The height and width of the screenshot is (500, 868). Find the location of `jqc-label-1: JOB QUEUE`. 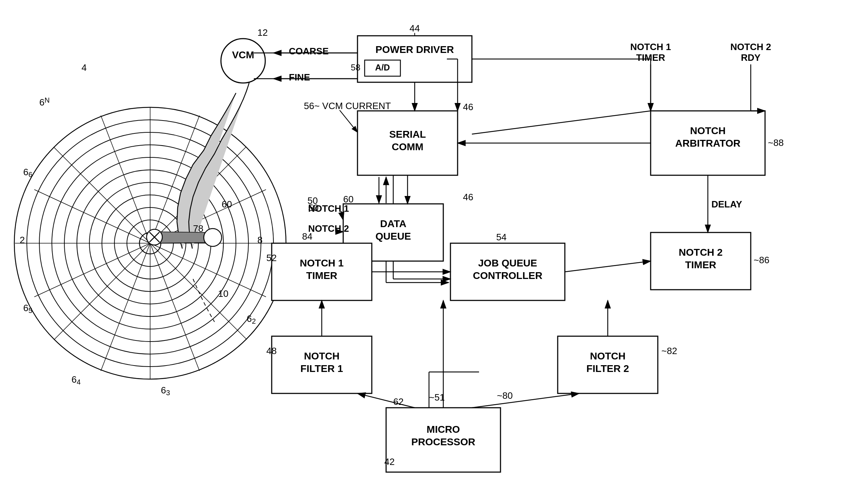

jqc-label-1: JOB QUEUE is located at coordinates (508, 263).